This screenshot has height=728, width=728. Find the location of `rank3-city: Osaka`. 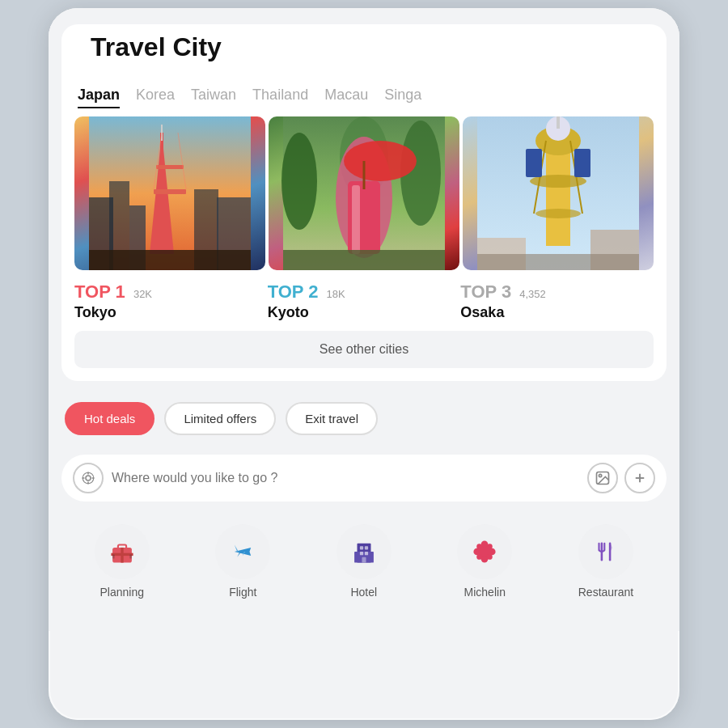

rank3-city: Osaka is located at coordinates (557, 312).